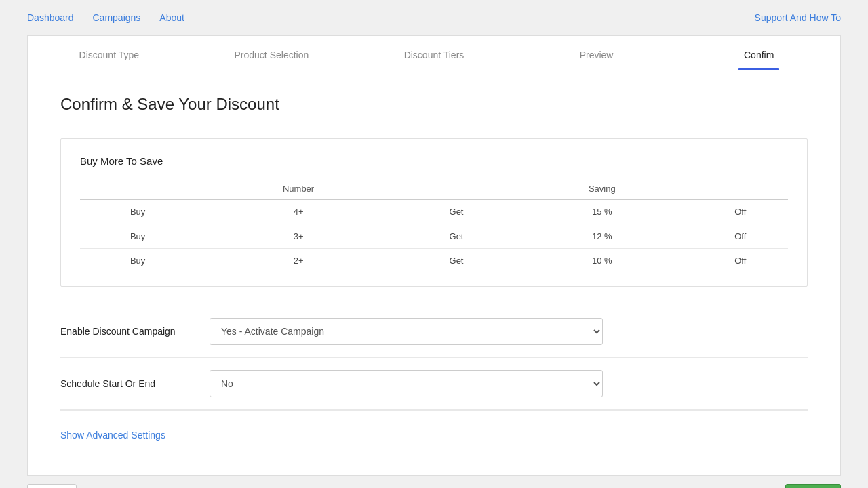 Image resolution: width=868 pixels, height=488 pixels. What do you see at coordinates (113, 435) in the screenshot?
I see `advanced-settings-link: Show Advanced Settings` at bounding box center [113, 435].